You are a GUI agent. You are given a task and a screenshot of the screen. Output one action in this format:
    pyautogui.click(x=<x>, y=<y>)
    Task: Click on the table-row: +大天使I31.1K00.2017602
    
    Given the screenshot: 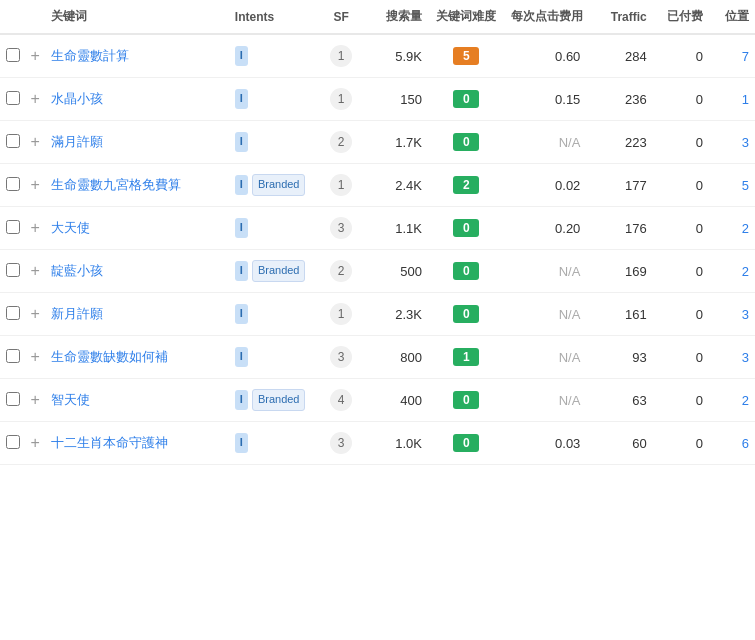 What is the action you would take?
    pyautogui.click(x=378, y=228)
    